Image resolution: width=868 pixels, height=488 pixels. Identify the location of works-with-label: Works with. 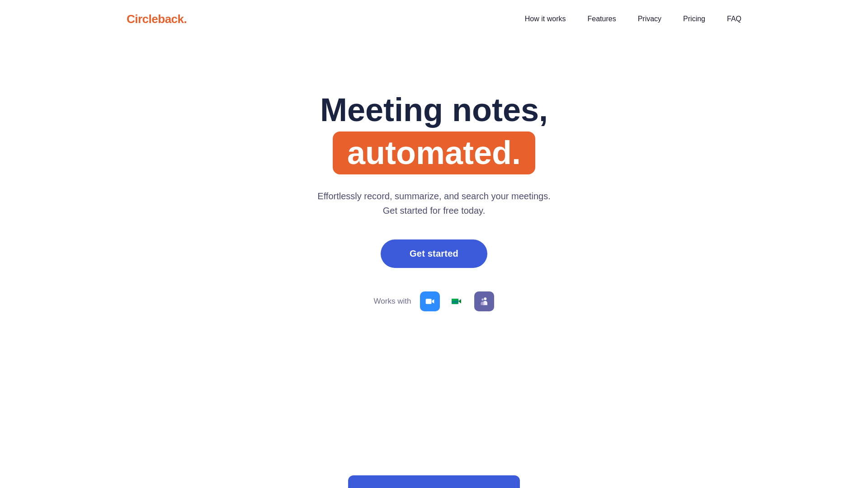
(392, 301).